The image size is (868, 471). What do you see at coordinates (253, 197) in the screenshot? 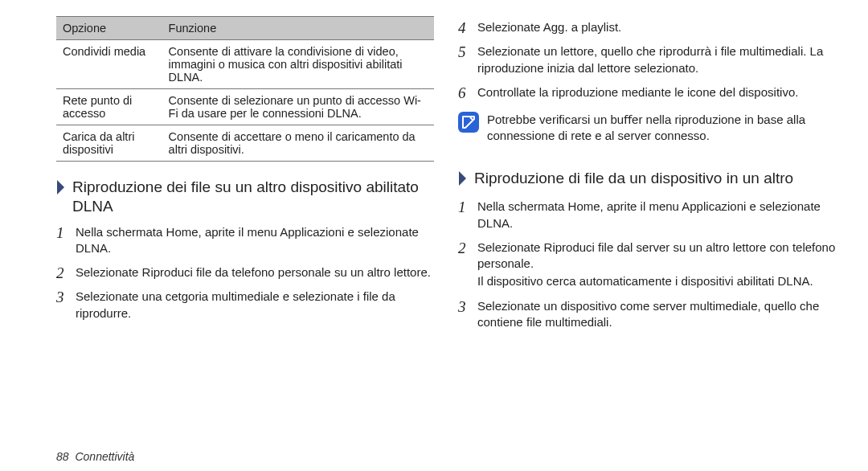
I see `section-a-title-text: Riproduzione dei ﬁle su un altro disposi…` at bounding box center [253, 197].